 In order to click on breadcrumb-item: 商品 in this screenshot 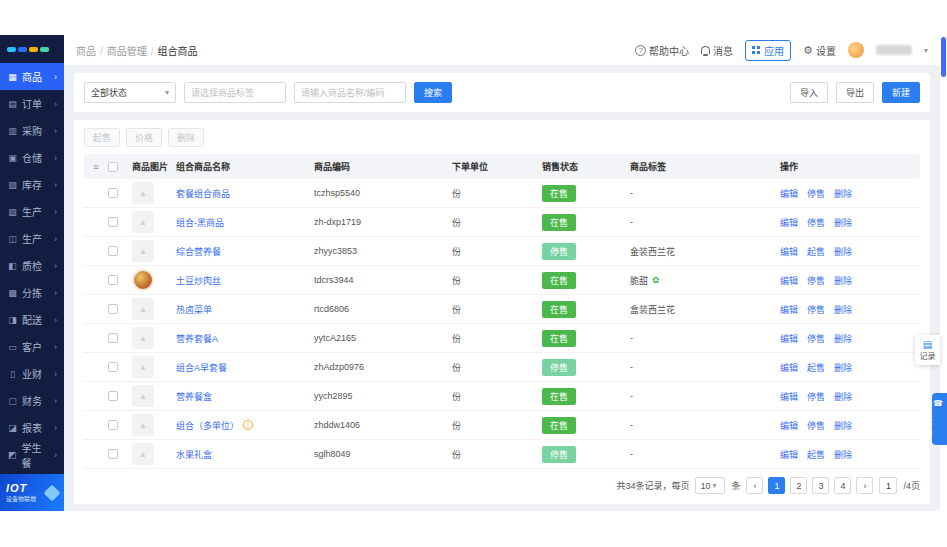, I will do `click(86, 52)`.